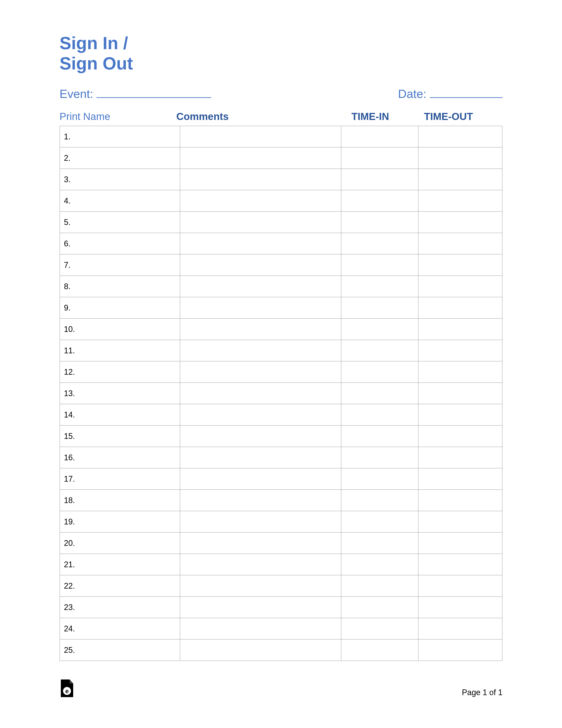  What do you see at coordinates (120, 329) in the screenshot?
I see `cell-print-name: 10.` at bounding box center [120, 329].